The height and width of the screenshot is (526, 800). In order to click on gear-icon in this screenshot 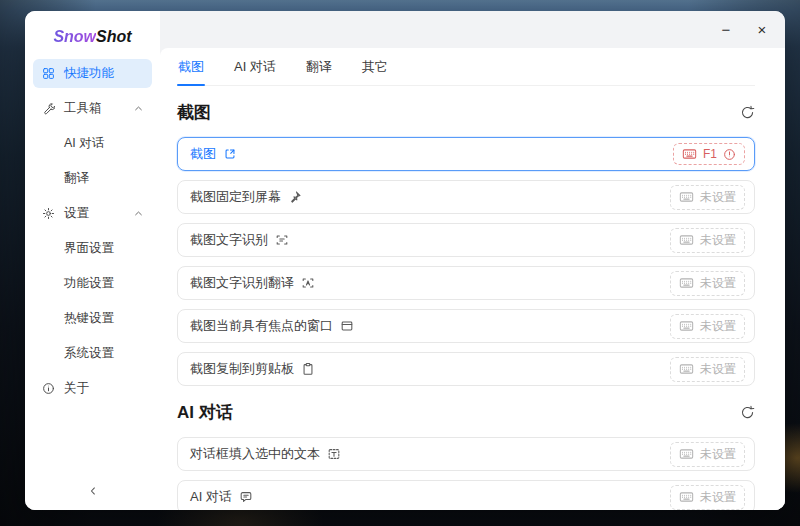, I will do `click(48, 214)`.